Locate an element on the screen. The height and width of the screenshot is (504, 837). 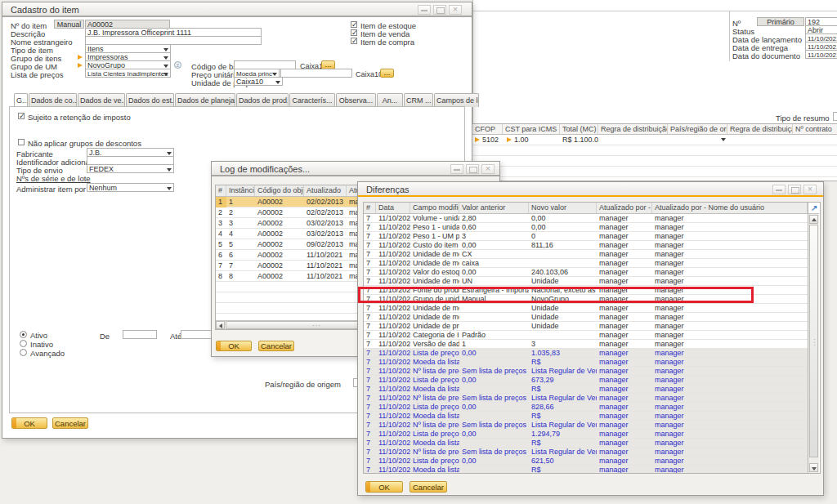
from-date-input is located at coordinates (140, 335).